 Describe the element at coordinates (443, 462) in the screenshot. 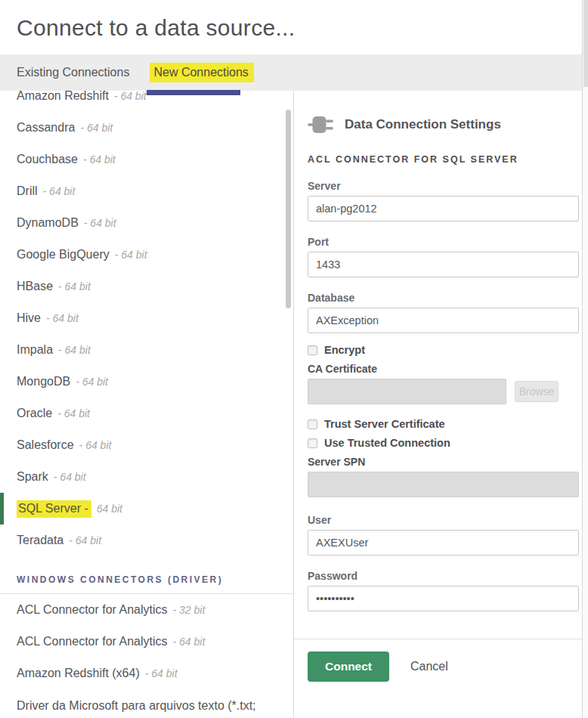

I see `server-spn-label: Server SPN` at that location.